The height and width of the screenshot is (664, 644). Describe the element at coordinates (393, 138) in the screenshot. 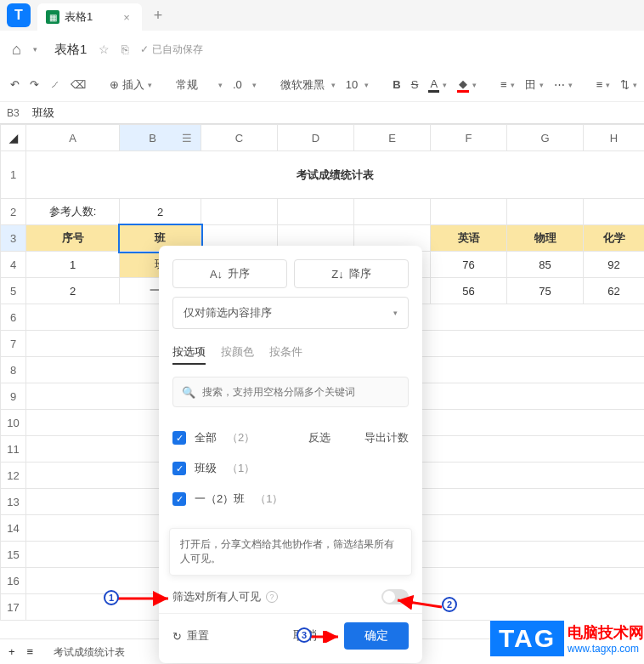

I see `col-header-e: E` at that location.